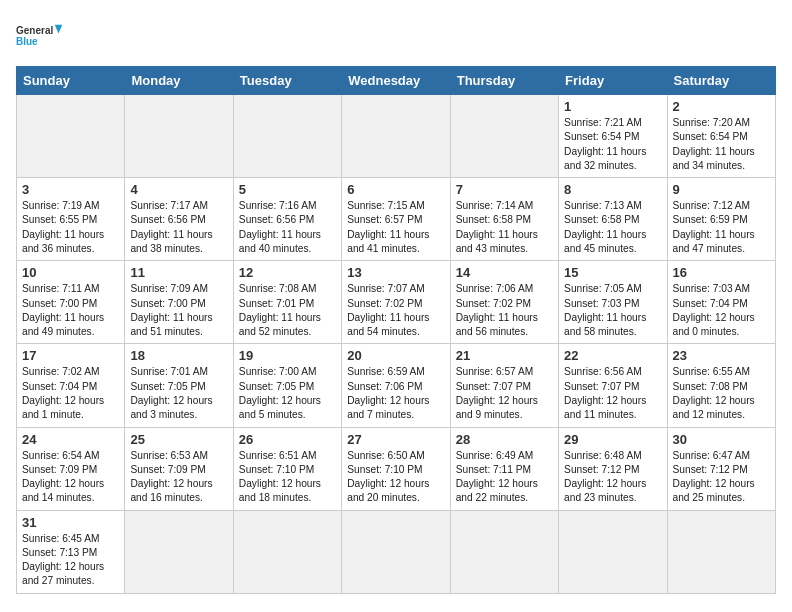 Image resolution: width=792 pixels, height=612 pixels. What do you see at coordinates (71, 81) in the screenshot?
I see `header-sunday: Sunday` at bounding box center [71, 81].